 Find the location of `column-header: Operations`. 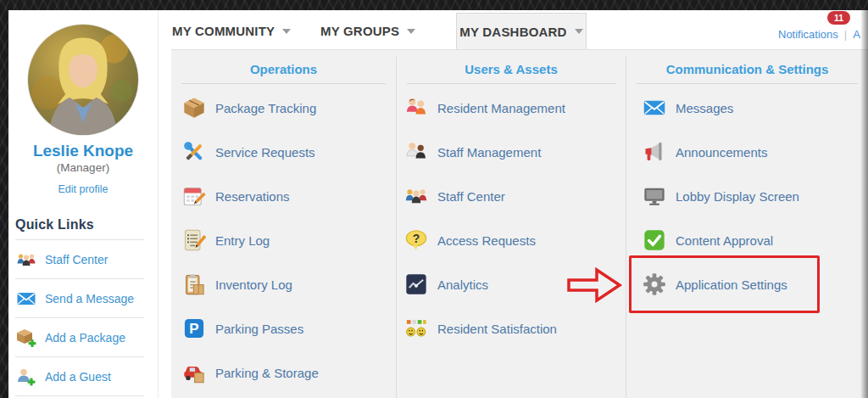

column-header: Operations is located at coordinates (283, 70).